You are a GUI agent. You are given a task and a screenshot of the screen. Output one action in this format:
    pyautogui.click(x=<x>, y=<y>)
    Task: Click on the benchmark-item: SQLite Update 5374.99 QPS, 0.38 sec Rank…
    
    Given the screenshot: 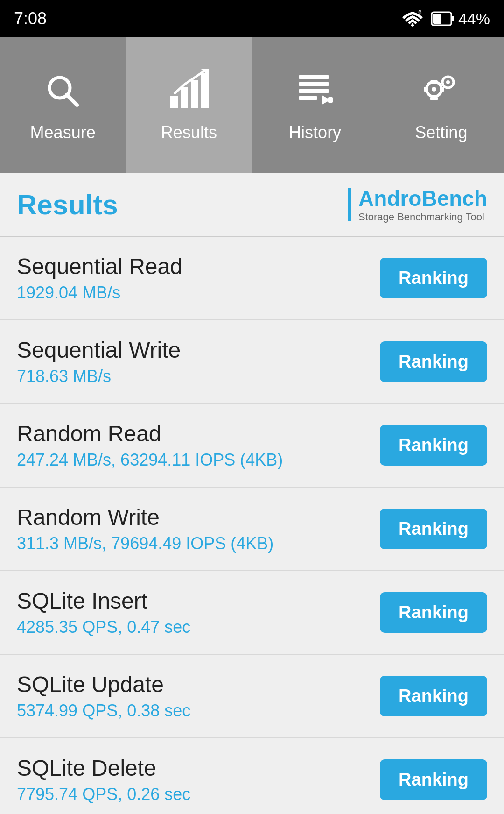 What is the action you would take?
    pyautogui.click(x=252, y=697)
    